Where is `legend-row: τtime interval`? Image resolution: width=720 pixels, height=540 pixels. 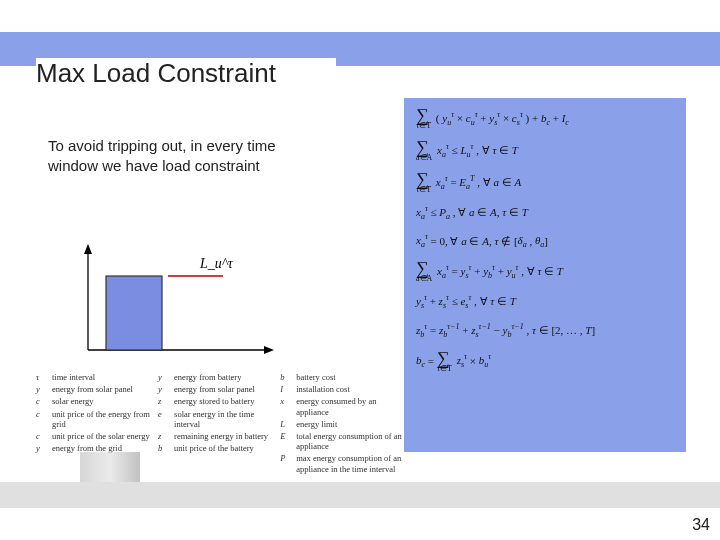 legend-row: τtime interval is located at coordinates (97, 377).